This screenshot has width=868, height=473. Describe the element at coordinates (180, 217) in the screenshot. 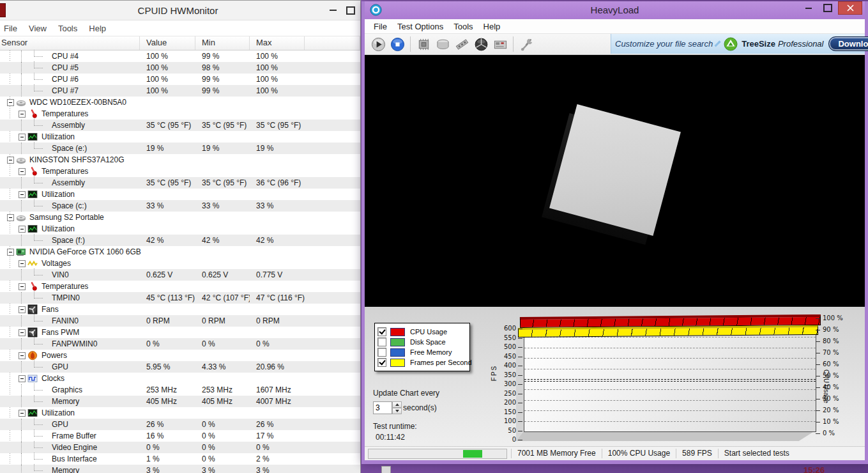

I see `sensor-row-samsung-s2-portable: Samsung S2 Portable` at that location.